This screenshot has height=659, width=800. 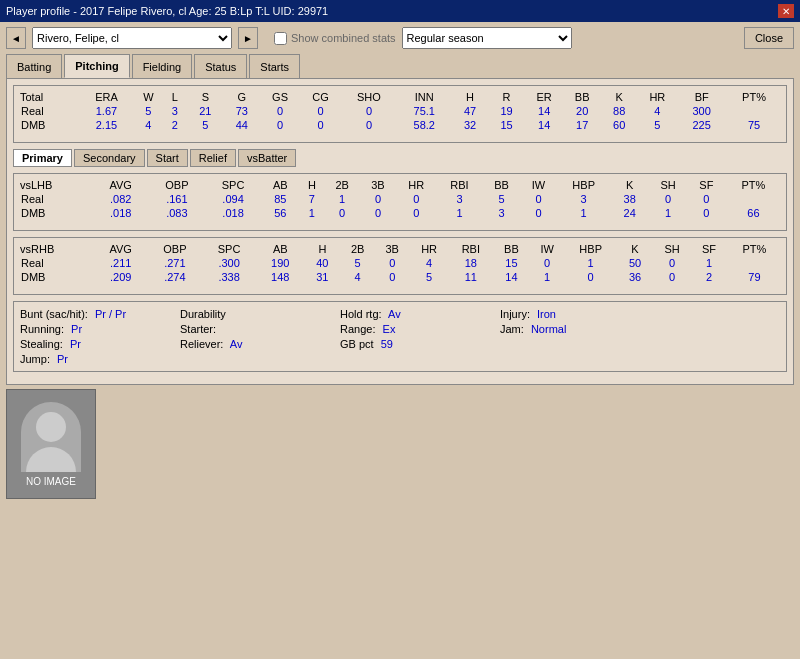 What do you see at coordinates (75, 329) in the screenshot?
I see `running-value: Pr` at bounding box center [75, 329].